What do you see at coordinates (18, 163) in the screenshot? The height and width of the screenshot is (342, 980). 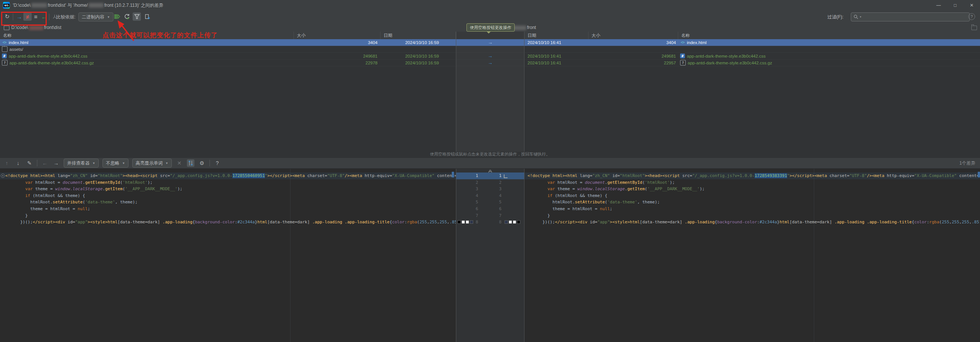 I see `next-file-icon: ↓` at bounding box center [18, 163].